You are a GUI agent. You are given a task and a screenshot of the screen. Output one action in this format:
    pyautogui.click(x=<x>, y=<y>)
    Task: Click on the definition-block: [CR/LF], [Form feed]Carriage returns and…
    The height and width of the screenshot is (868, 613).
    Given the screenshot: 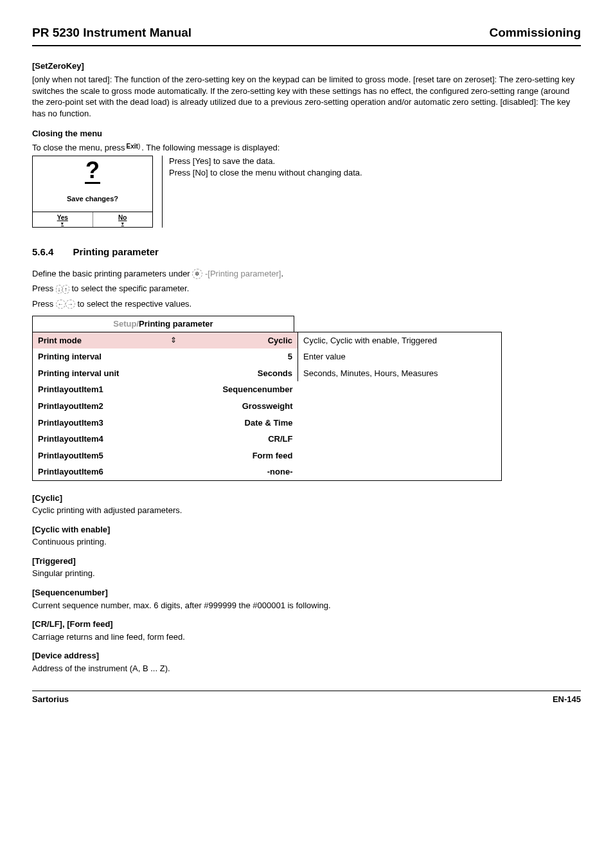 What is the action you would take?
    pyautogui.click(x=306, y=630)
    